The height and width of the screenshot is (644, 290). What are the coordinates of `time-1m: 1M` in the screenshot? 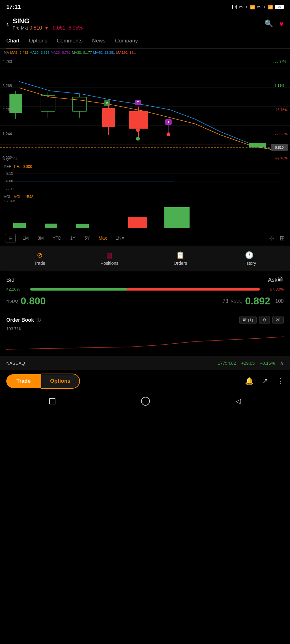 It's located at (26, 238).